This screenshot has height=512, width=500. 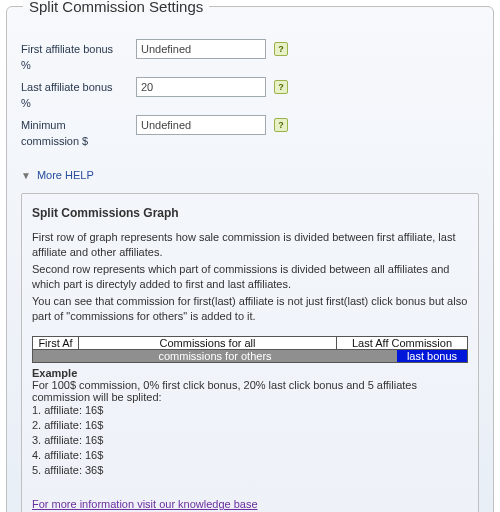 I want to click on first-affiliate-bonus-label: First affiliate bonus, so click(x=78, y=49).